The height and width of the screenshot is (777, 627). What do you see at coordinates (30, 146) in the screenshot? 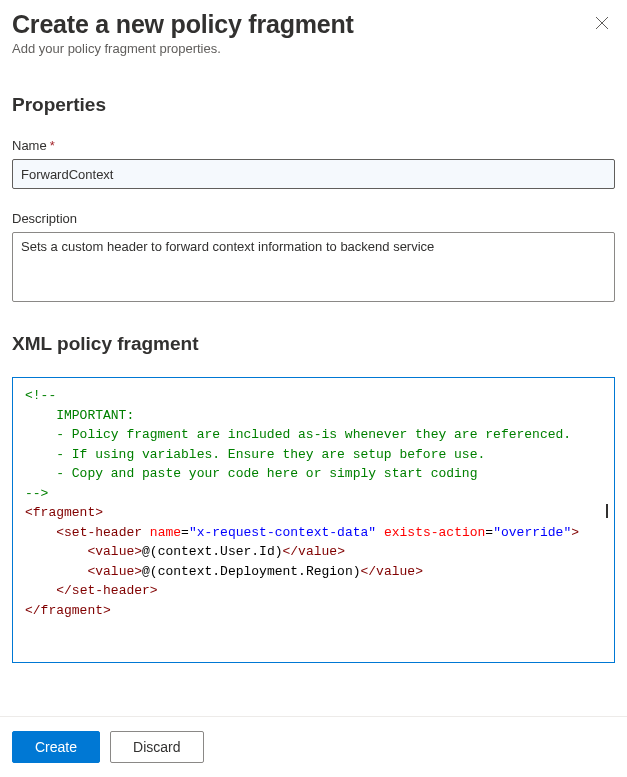
I see `name-label-text: Name` at bounding box center [30, 146].